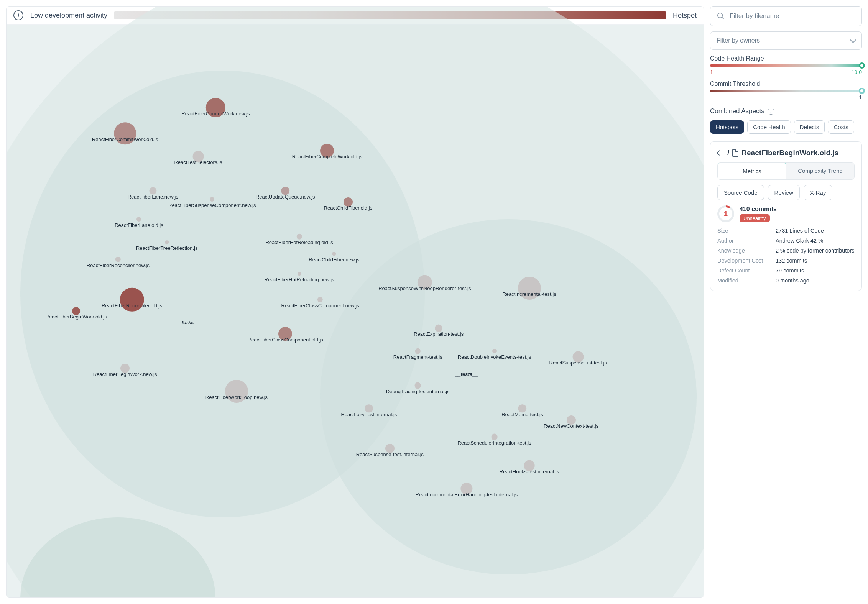  Describe the element at coordinates (769, 127) in the screenshot. I see `aspect-chip: Code Health` at that location.